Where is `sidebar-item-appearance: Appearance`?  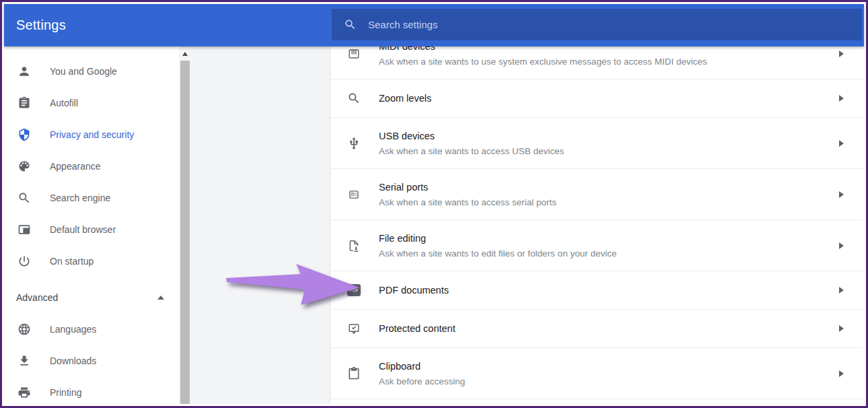
sidebar-item-appearance: Appearance is located at coordinates (92, 166).